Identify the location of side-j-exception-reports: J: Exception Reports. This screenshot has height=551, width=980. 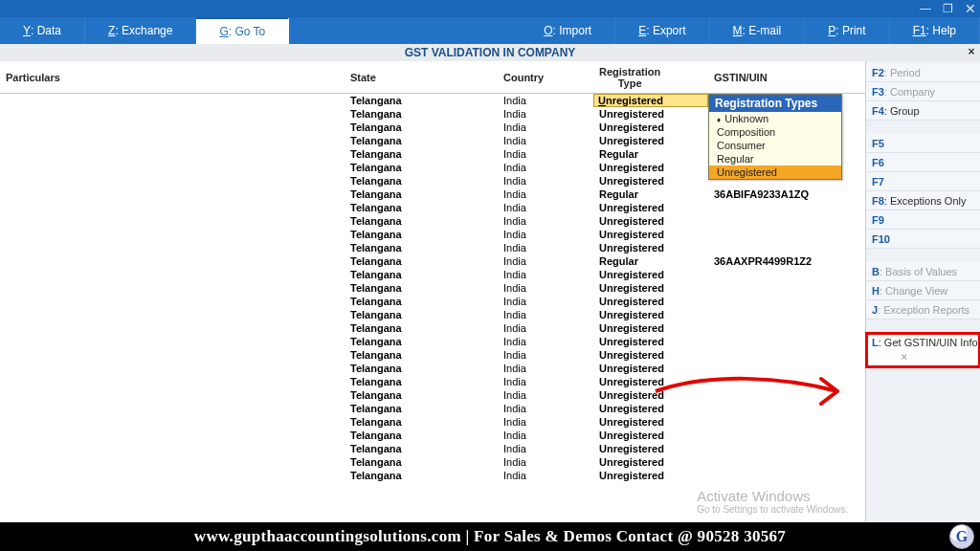
(923, 310).